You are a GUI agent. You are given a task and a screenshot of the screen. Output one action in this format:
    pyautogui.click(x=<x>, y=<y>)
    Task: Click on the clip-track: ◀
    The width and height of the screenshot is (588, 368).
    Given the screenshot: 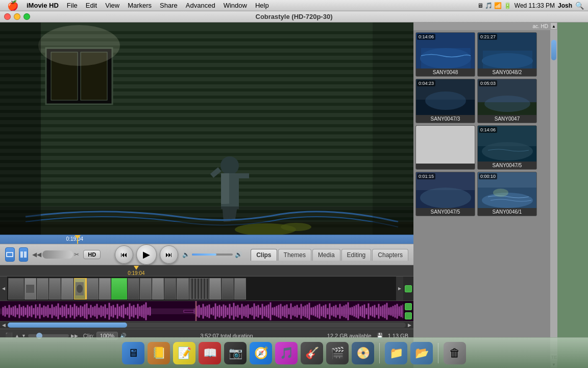 What is the action you would take?
    pyautogui.click(x=207, y=289)
    